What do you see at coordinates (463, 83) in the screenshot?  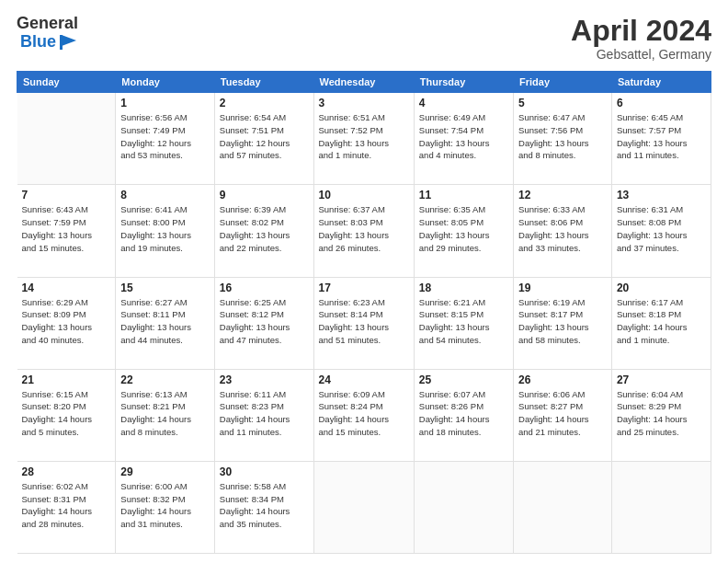 I see `col-thursday: Thursday` at bounding box center [463, 83].